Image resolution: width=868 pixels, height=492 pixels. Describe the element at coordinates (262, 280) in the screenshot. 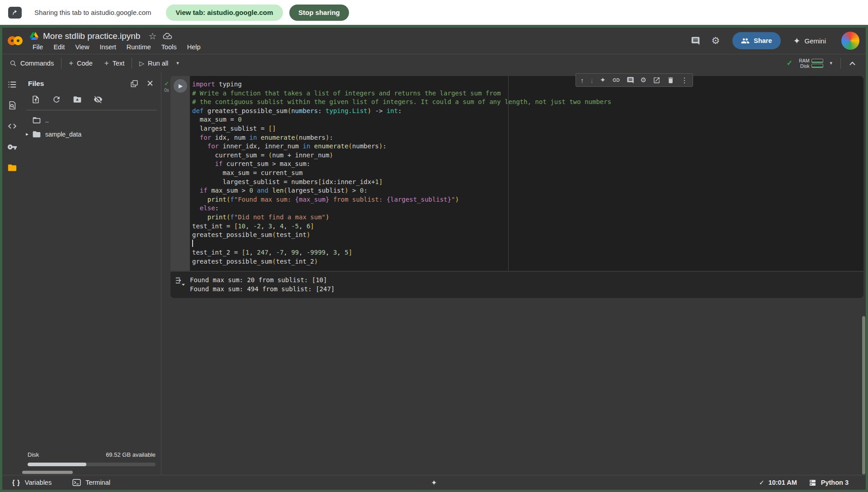

I see `output-line: Found max sum: 20 from sublist: [10]` at that location.